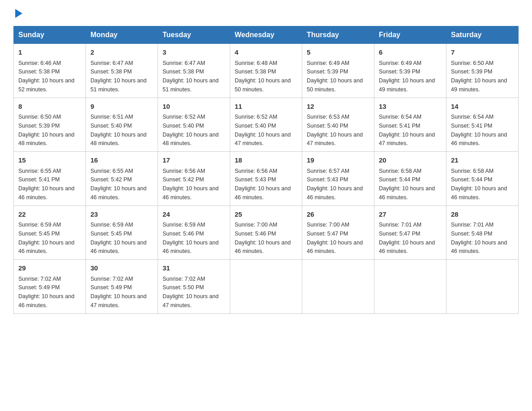  Describe the element at coordinates (194, 160) in the screenshot. I see `day-number: 17` at that location.